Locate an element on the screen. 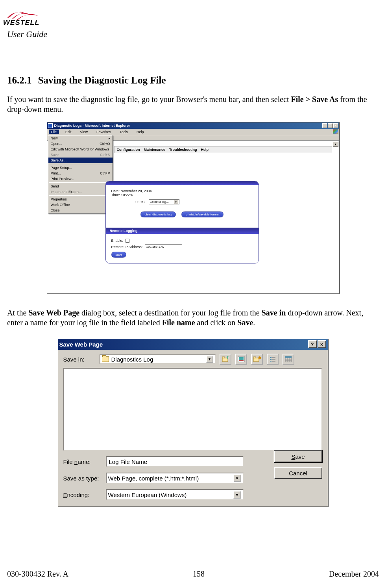  footer-date: December 2004 is located at coordinates (354, 574).